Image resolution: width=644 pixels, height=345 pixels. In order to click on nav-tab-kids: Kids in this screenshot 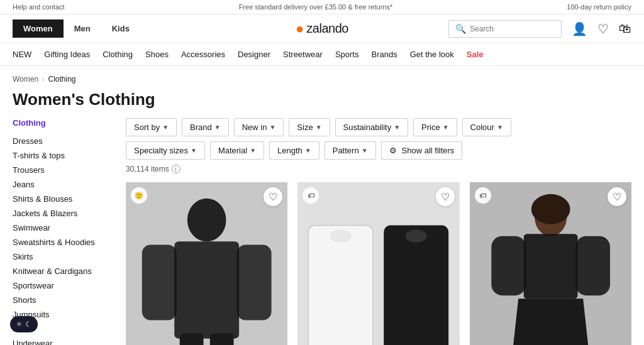, I will do `click(121, 29)`.